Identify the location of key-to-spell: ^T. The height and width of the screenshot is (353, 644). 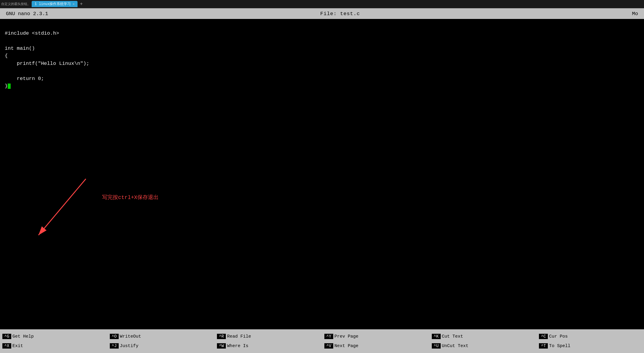
(543, 346).